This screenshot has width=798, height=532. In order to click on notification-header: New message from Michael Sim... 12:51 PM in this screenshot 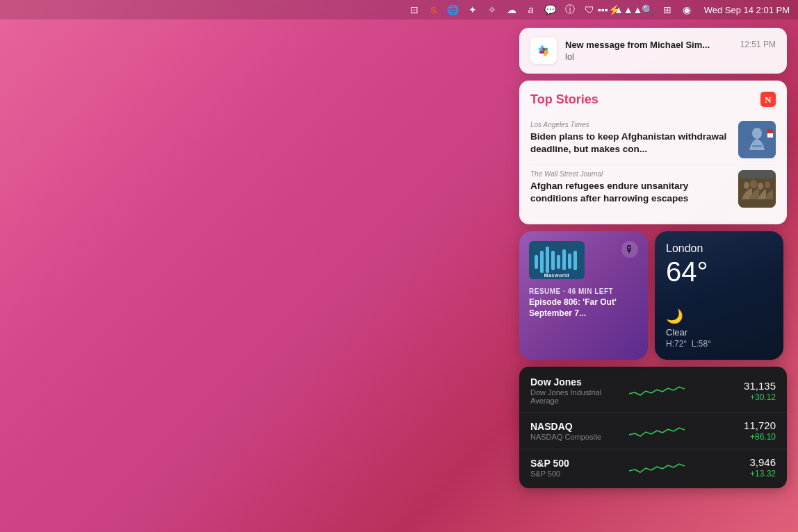, I will do `click(670, 44)`.